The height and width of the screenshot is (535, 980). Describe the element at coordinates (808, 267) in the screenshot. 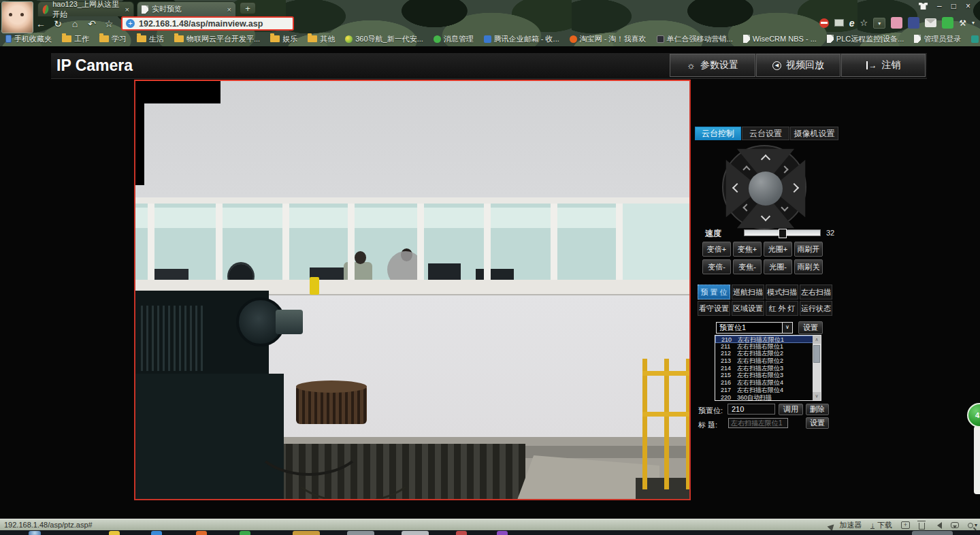

I see `wiper-off-button: 雨刷关` at that location.